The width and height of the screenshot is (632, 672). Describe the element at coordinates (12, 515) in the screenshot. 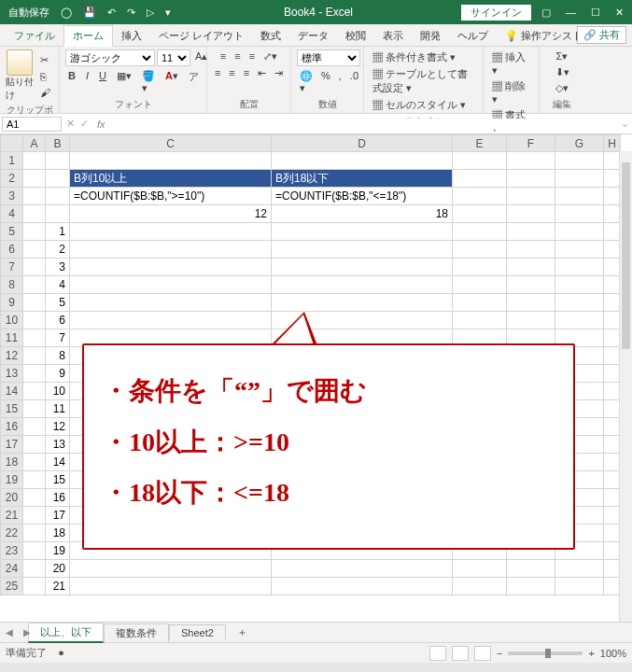

I see `row-21: 21` at that location.